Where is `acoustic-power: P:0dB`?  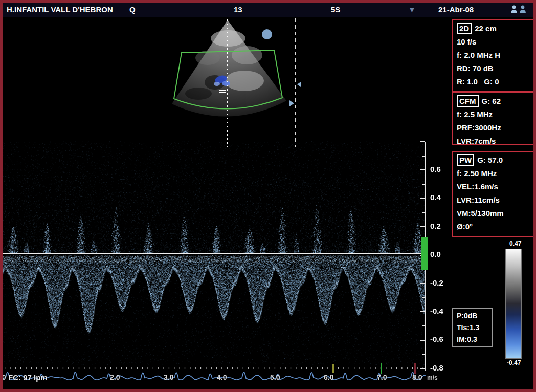 acoustic-power: P:0dB is located at coordinates (473, 316).